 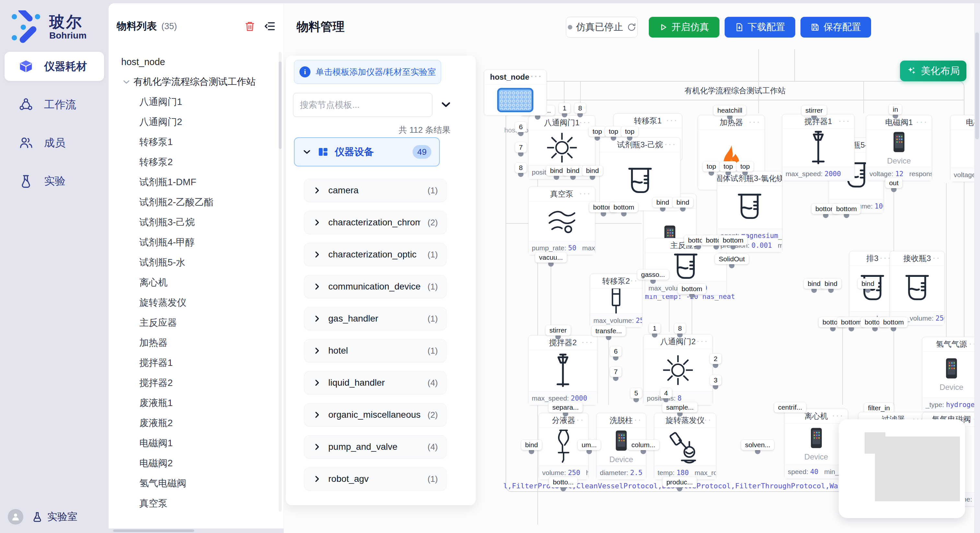 What do you see at coordinates (194, 363) in the screenshot?
I see `tree-item: 搅拌器1` at bounding box center [194, 363].